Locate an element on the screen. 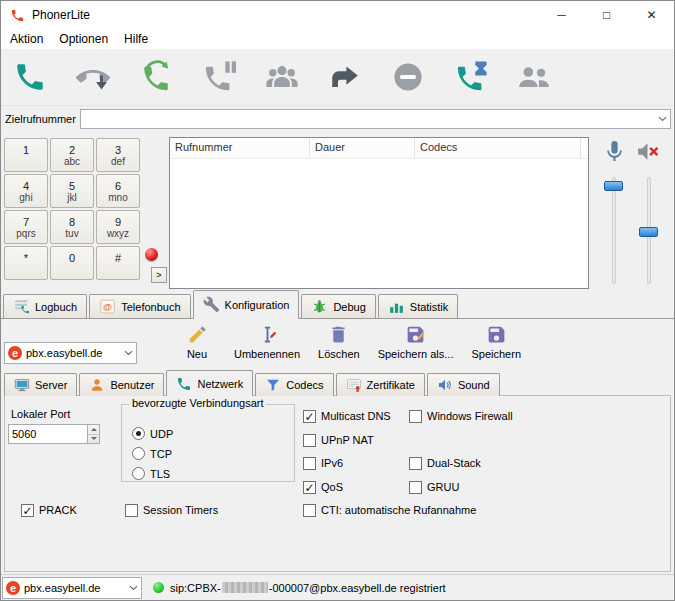 This screenshot has width=675, height=601. dialpad-key-star: * is located at coordinates (26, 263).